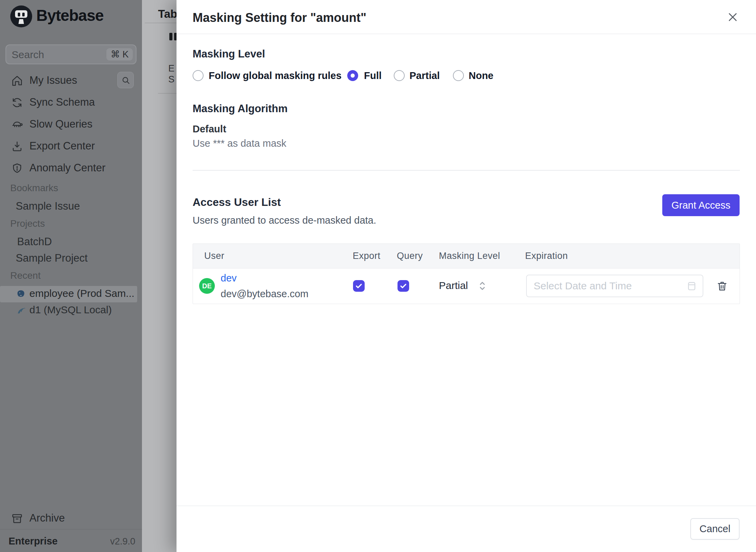 The image size is (756, 552). What do you see at coordinates (17, 124) in the screenshot?
I see `turtle-icon` at bounding box center [17, 124].